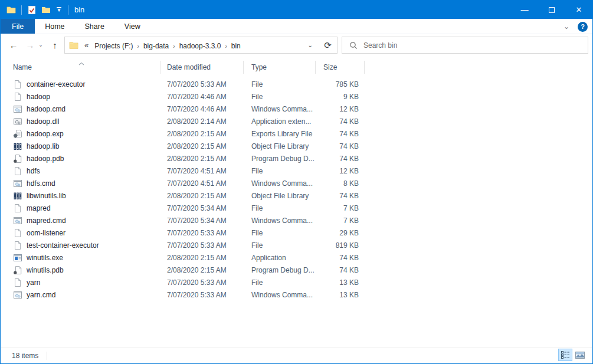 The image size is (593, 364). I want to click on tab-file: File, so click(18, 26).